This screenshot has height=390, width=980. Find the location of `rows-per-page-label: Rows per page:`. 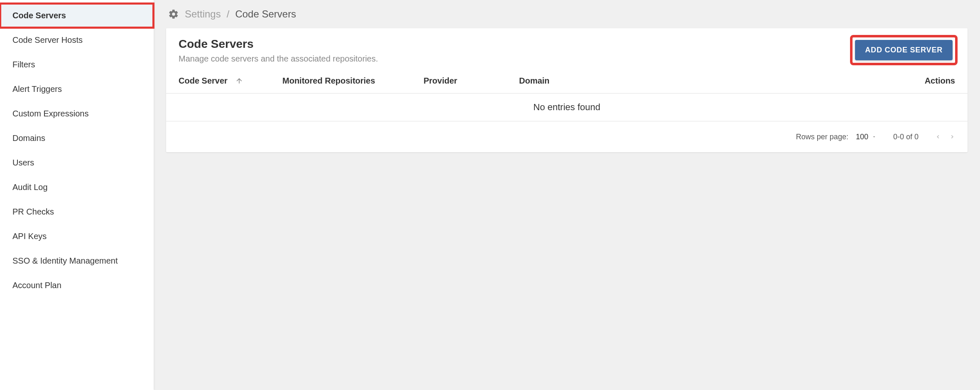

rows-per-page-label: Rows per page: is located at coordinates (822, 137).